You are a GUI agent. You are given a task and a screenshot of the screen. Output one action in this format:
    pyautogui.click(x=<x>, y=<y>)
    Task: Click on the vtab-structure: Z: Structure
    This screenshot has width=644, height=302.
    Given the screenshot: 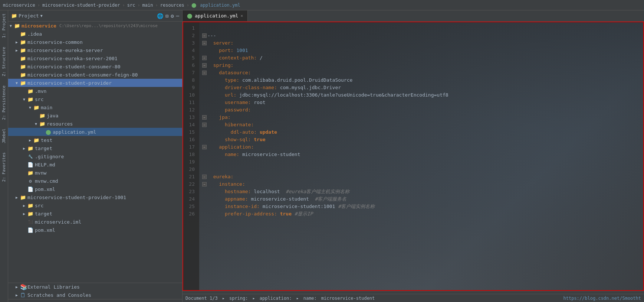 What is the action you would take?
    pyautogui.click(x=4, y=62)
    